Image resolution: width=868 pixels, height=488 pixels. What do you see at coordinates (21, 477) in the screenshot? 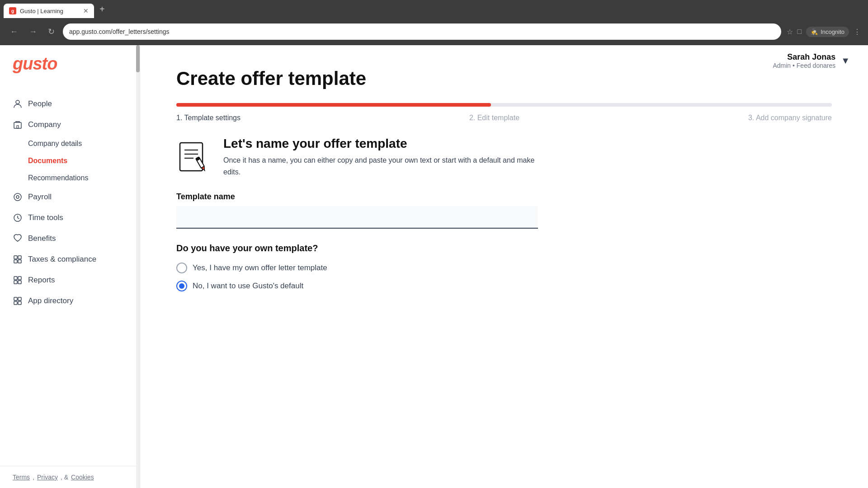
I see `terms-link: Terms` at bounding box center [21, 477].